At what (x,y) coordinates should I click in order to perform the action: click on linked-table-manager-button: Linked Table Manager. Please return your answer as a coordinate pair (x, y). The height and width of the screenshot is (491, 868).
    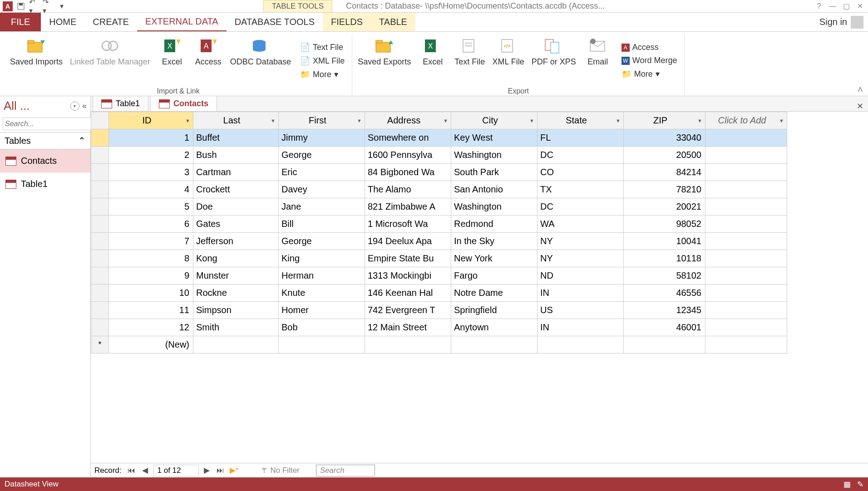
    Looking at the image, I should click on (110, 61).